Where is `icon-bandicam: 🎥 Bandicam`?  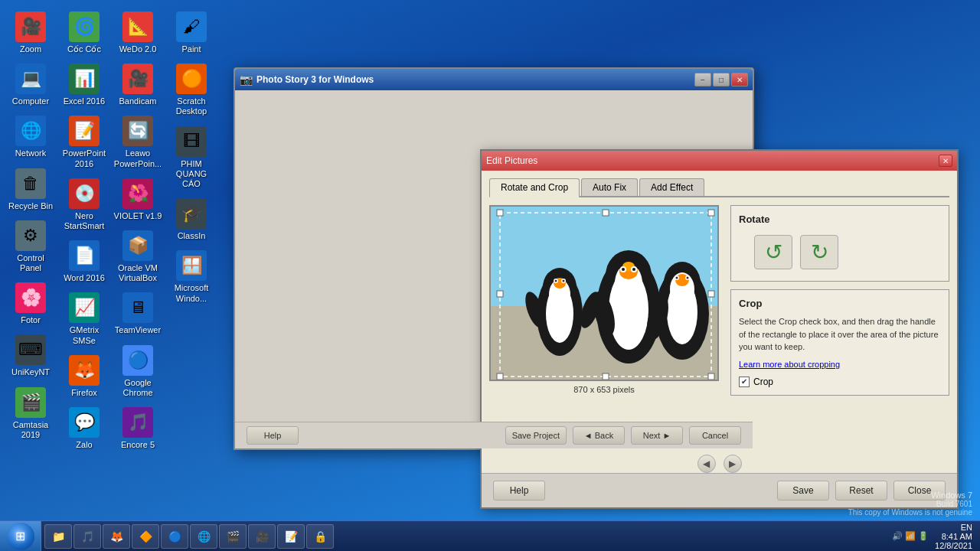 icon-bandicam: 🎥 Bandicam is located at coordinates (138, 85).